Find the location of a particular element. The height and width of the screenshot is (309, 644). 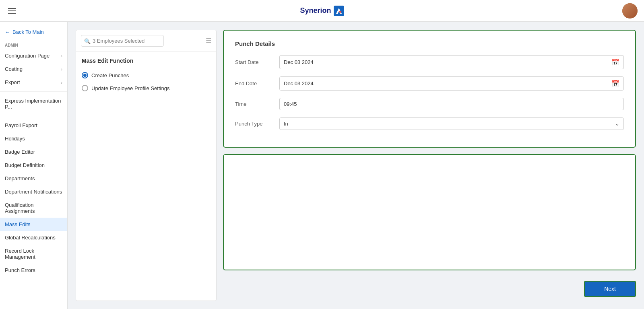

sidebar-item-qualification-assignments: Qualification Assignments is located at coordinates (34, 208).